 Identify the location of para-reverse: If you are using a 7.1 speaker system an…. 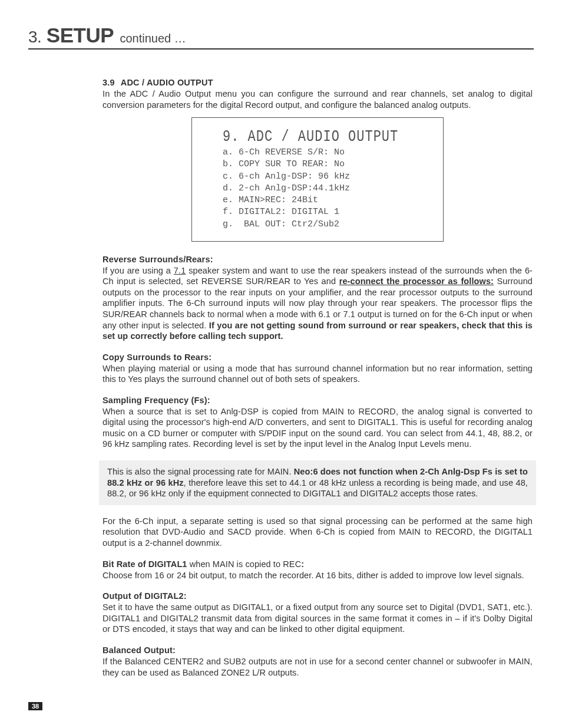
(318, 304).